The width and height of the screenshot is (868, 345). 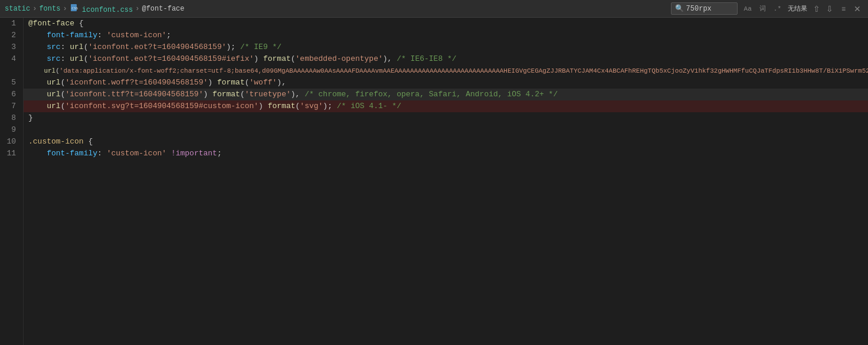 I want to click on line-num-5: 5, so click(x=11, y=83).